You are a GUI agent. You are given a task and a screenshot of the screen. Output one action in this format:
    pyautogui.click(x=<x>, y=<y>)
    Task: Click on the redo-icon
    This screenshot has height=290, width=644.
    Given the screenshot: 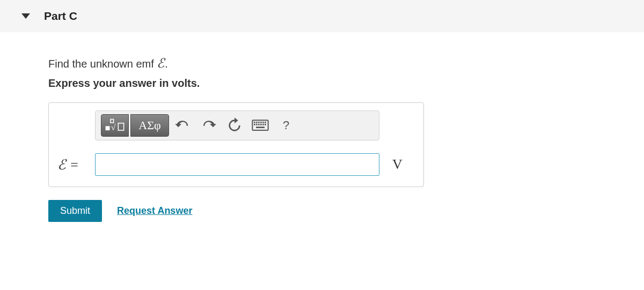 What is the action you would take?
    pyautogui.click(x=209, y=125)
    